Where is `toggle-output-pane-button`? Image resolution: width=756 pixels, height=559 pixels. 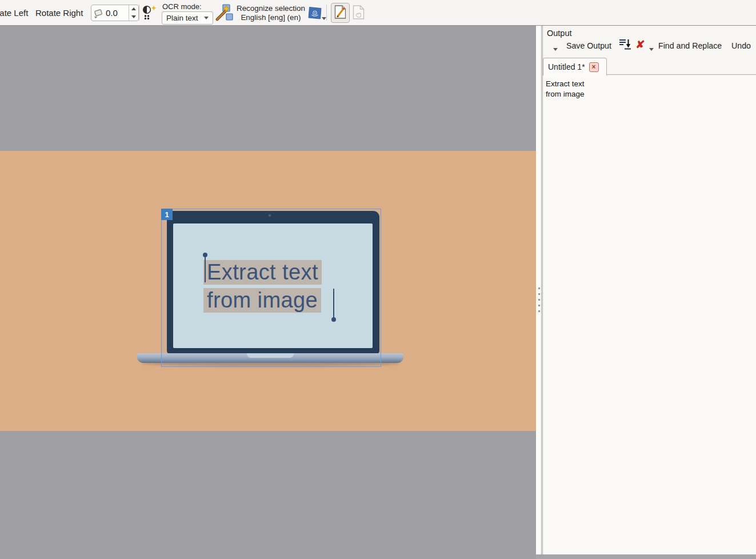 toggle-output-pane-button is located at coordinates (341, 13).